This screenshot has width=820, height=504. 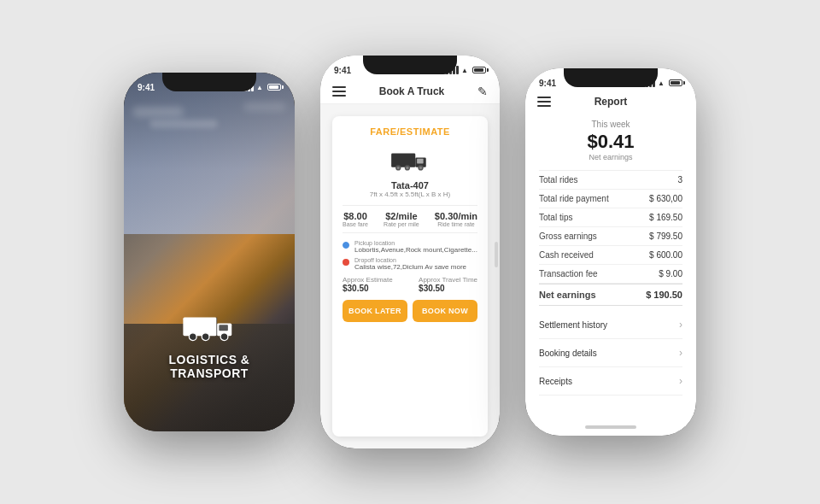 I want to click on booking-details-link: Booking details ›, so click(x=611, y=354).